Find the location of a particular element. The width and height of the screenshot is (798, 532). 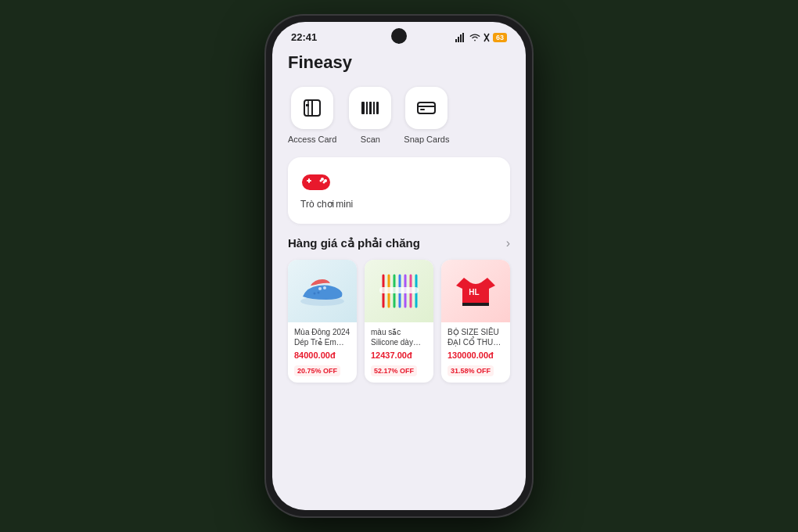

app-title: Fineasy is located at coordinates (399, 63).